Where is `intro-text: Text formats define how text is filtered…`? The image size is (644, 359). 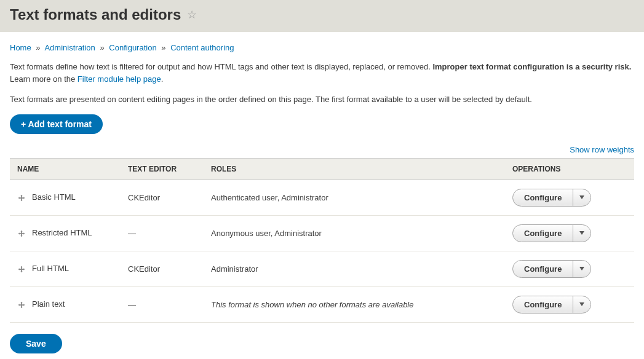
intro-text: Text formats define how text is filtered… is located at coordinates (322, 84).